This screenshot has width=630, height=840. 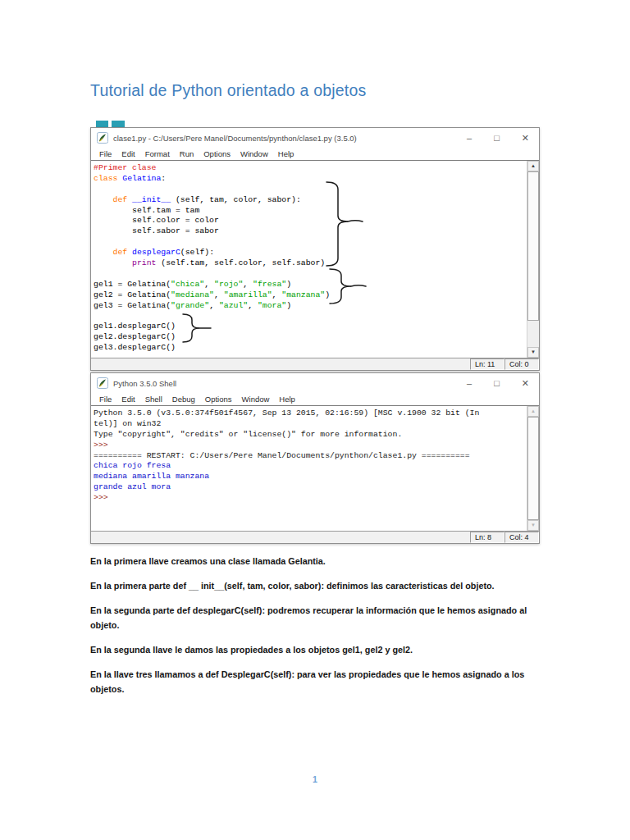 I want to click on menu-item-debug: Debug, so click(x=184, y=399).